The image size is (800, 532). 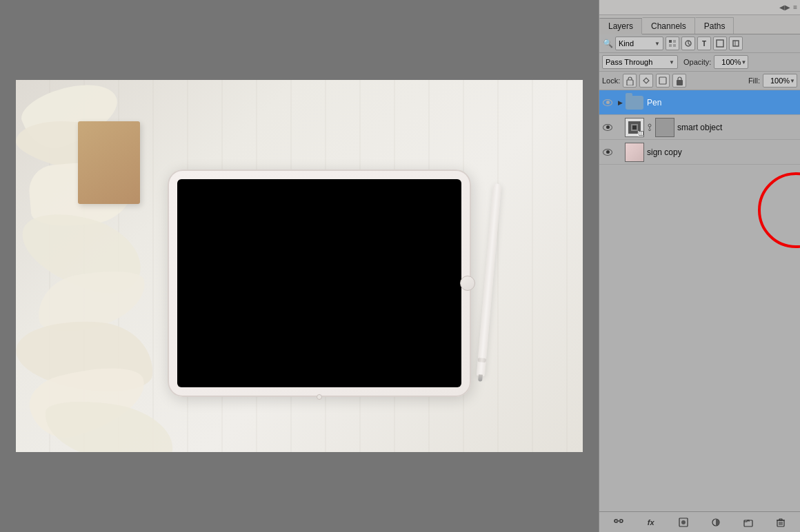 I want to click on layer-smart-object: smart object, so click(x=699, y=127).